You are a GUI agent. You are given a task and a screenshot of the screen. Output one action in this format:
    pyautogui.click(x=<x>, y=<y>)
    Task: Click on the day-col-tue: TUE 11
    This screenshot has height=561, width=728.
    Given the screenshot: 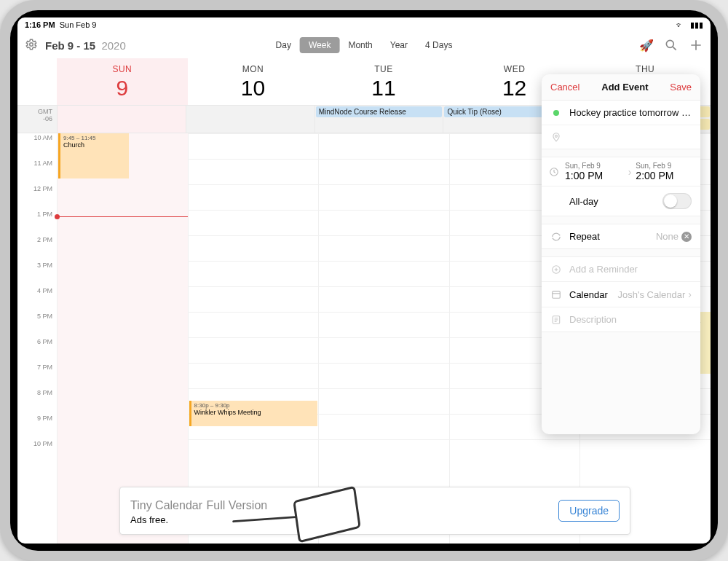 What is the action you would take?
    pyautogui.click(x=384, y=82)
    